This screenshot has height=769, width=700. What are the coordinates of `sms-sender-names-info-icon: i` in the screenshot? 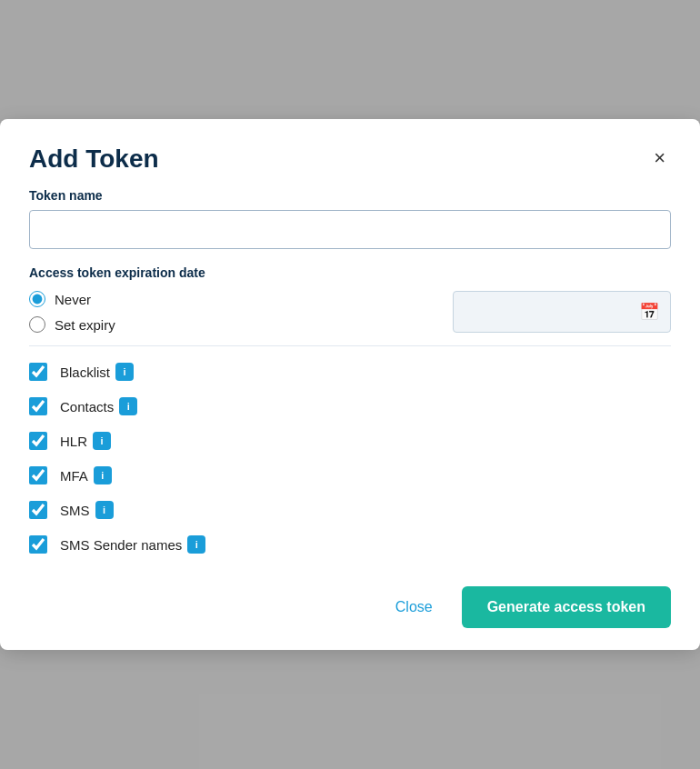 It's located at (196, 544).